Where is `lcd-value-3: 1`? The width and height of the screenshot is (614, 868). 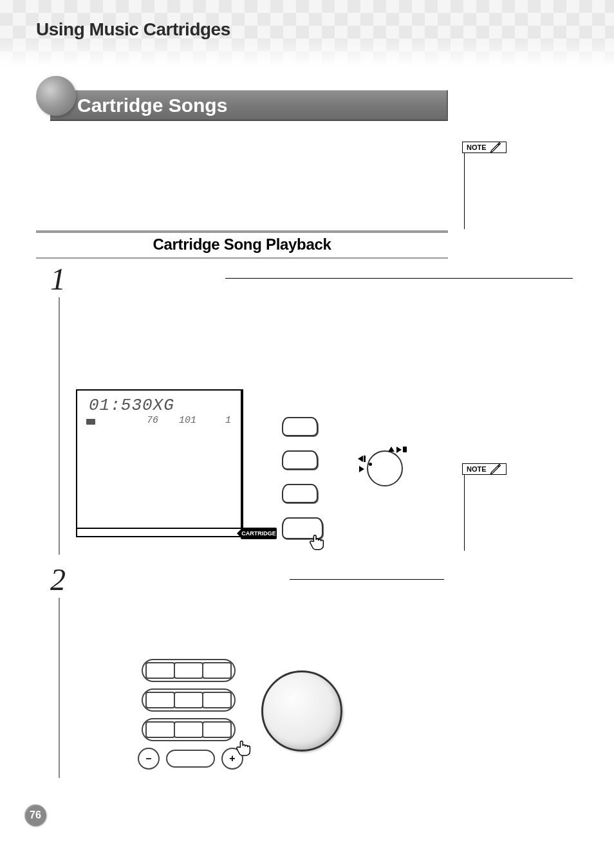 lcd-value-3: 1 is located at coordinates (228, 421).